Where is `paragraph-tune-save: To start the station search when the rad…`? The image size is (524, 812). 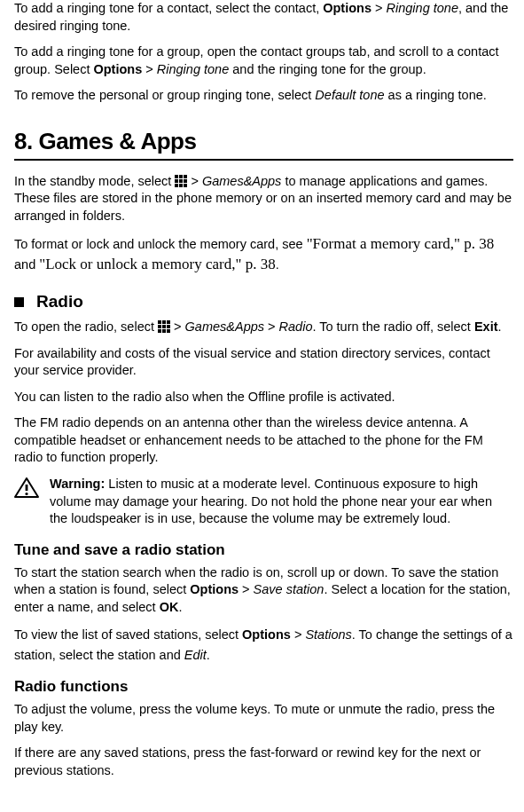
paragraph-tune-save: To start the station search when the rad… is located at coordinates (264, 591).